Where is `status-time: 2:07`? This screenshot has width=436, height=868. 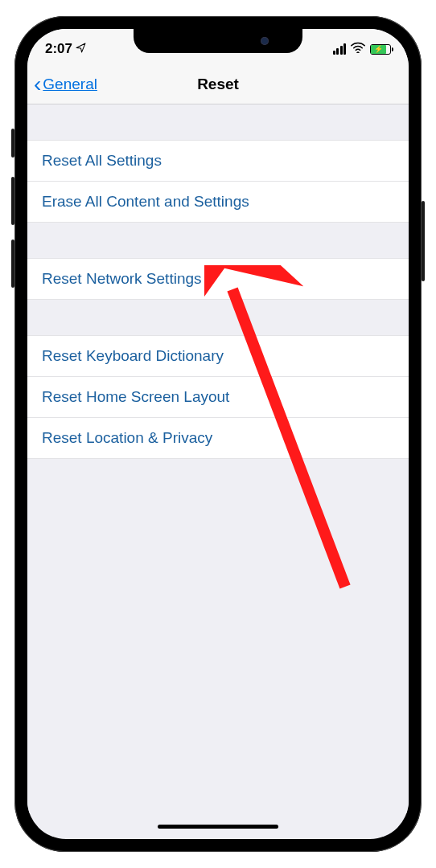 status-time: 2:07 is located at coordinates (59, 49).